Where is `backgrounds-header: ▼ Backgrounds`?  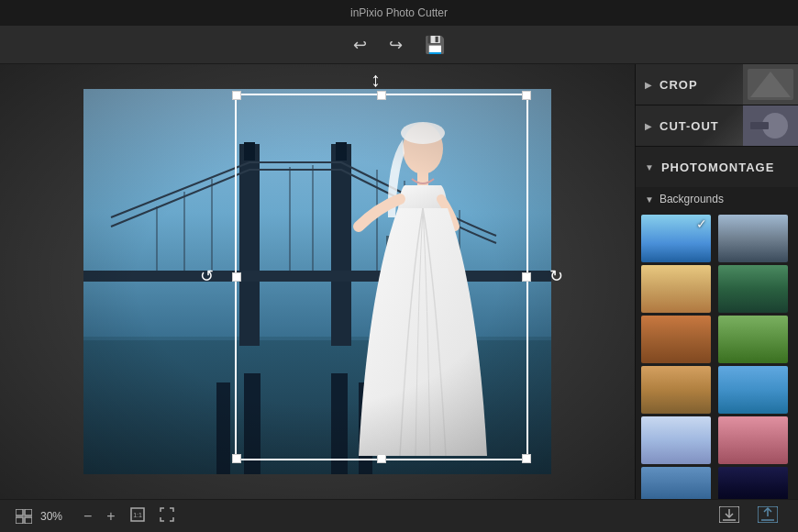 backgrounds-header: ▼ Backgrounds is located at coordinates (717, 199).